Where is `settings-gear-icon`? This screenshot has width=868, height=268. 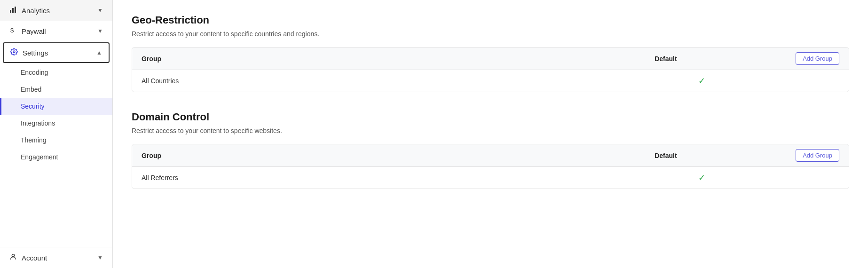 settings-gear-icon is located at coordinates (14, 53).